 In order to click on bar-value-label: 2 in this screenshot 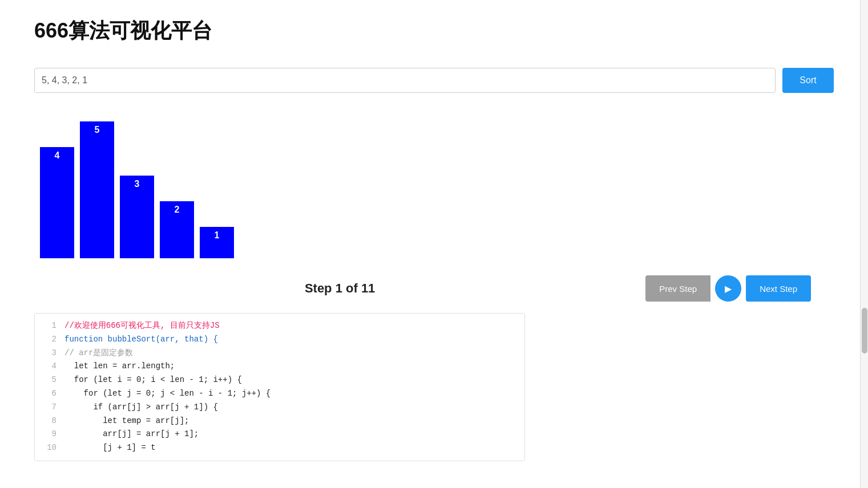, I will do `click(177, 210)`.